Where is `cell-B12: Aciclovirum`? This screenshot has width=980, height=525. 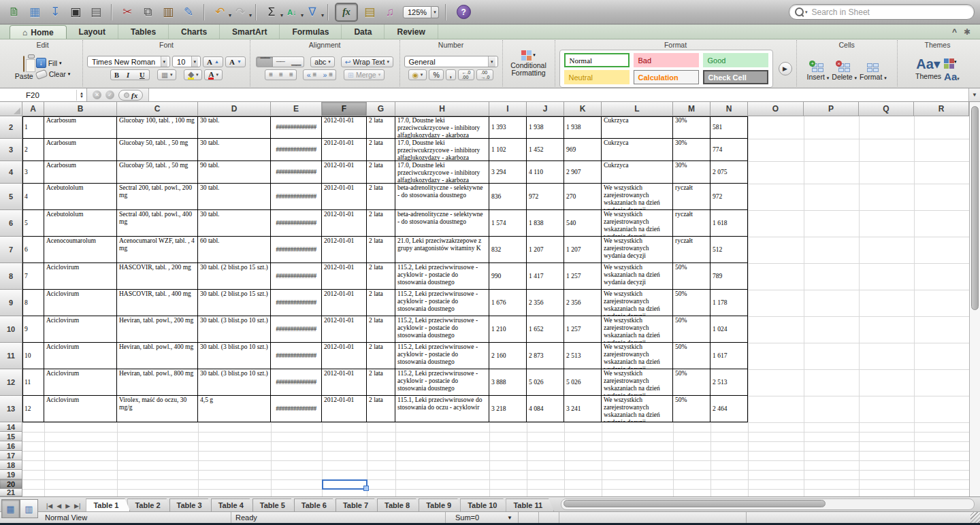 cell-B12: Aciclovirum is located at coordinates (80, 382).